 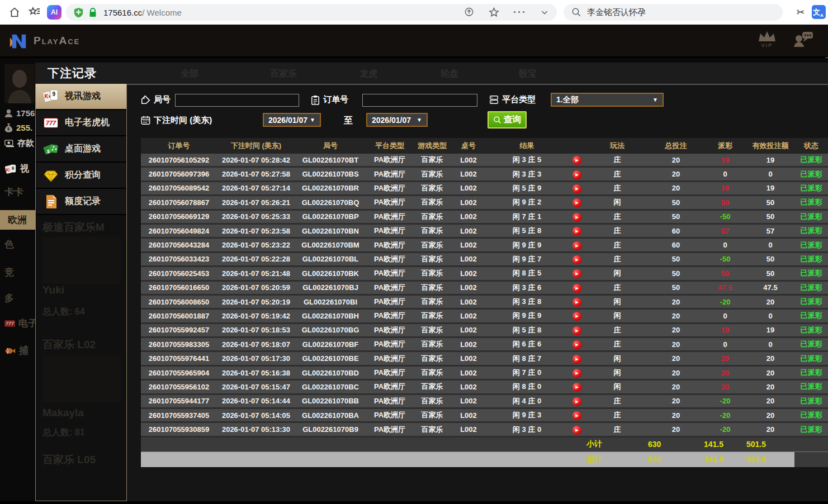 What do you see at coordinates (527, 430) in the screenshot?
I see `cell-result: 闲 3 庄 0` at bounding box center [527, 430].